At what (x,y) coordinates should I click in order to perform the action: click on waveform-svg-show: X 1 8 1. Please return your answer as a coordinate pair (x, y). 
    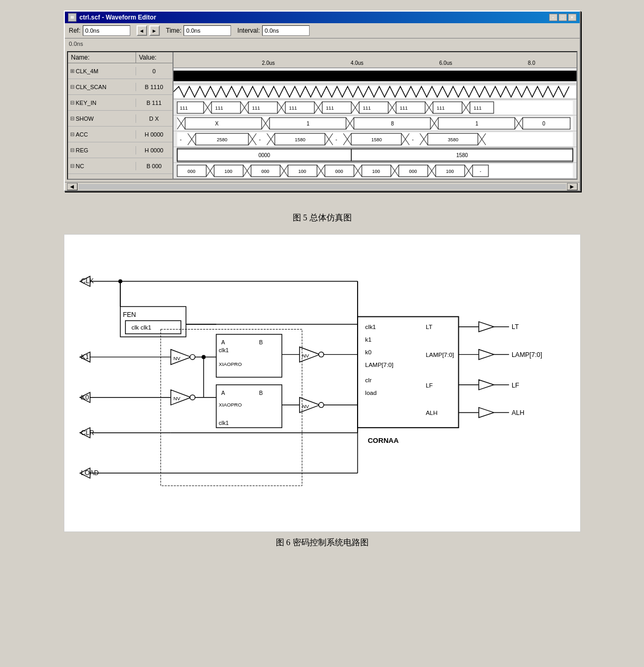
    Looking at the image, I should click on (375, 123).